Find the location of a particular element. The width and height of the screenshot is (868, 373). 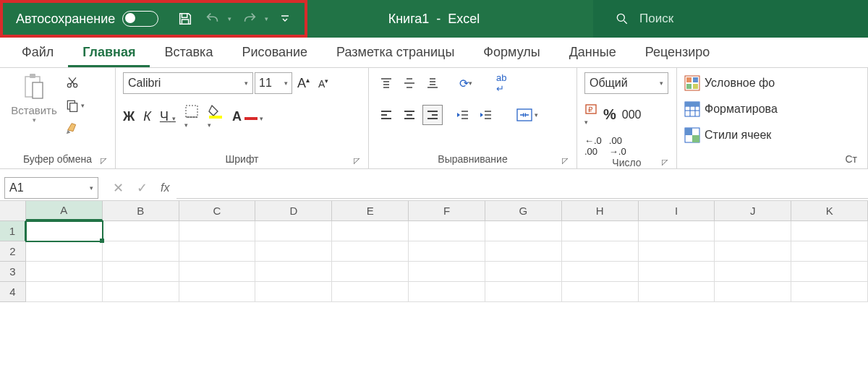

accounting-format-icon: ₽▾ is located at coordinates (591, 114).